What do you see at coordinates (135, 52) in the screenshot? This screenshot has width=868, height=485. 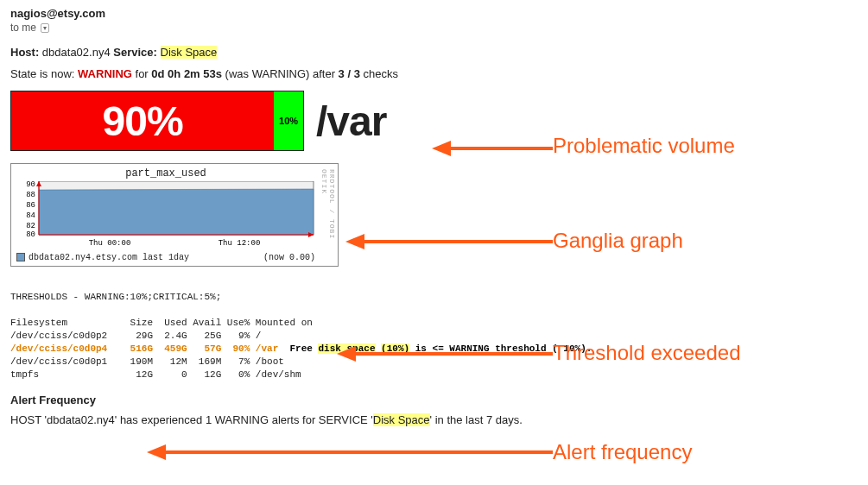 I see `service-label: Service:` at bounding box center [135, 52].